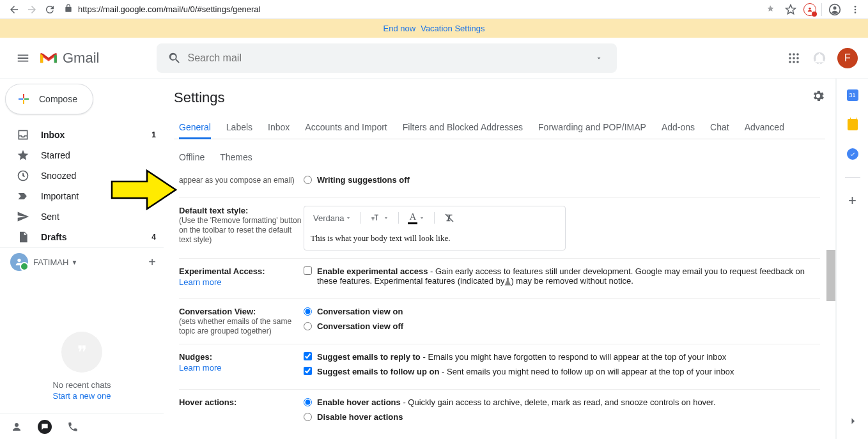 The image size is (868, 439). Describe the element at coordinates (51, 262) in the screenshot. I see `user-name: FATIMAH` at that location.